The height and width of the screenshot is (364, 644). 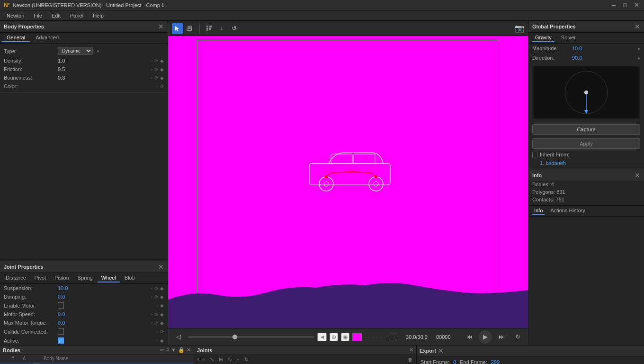 What do you see at coordinates (77, 16) in the screenshot?
I see `menu-panel: Panel` at bounding box center [77, 16].